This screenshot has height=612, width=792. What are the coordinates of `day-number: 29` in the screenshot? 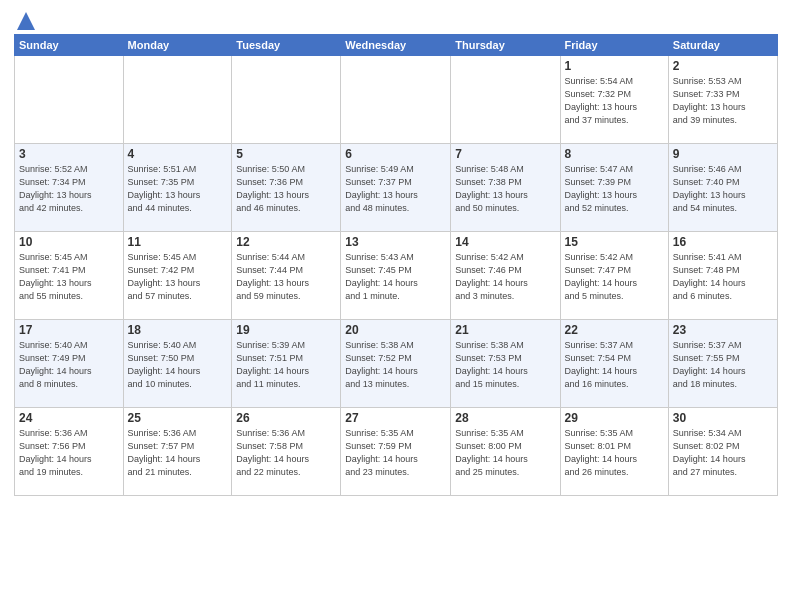 It's located at (614, 418).